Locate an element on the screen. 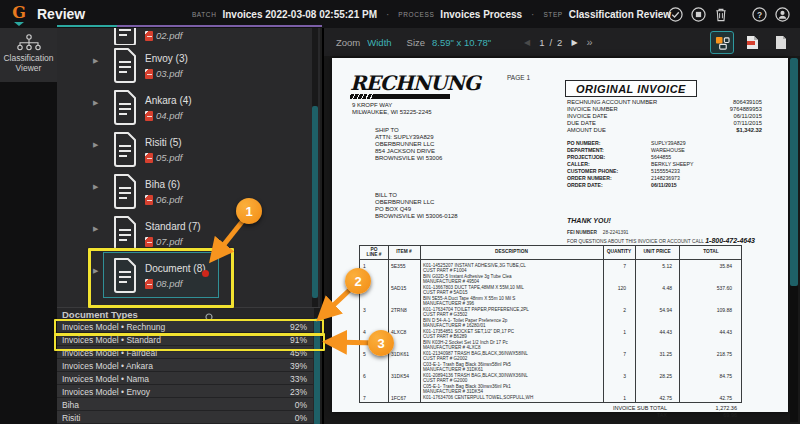 The height and width of the screenshot is (424, 800). invoice-info-row: DUE DATE07/11/2015 is located at coordinates (664, 124).